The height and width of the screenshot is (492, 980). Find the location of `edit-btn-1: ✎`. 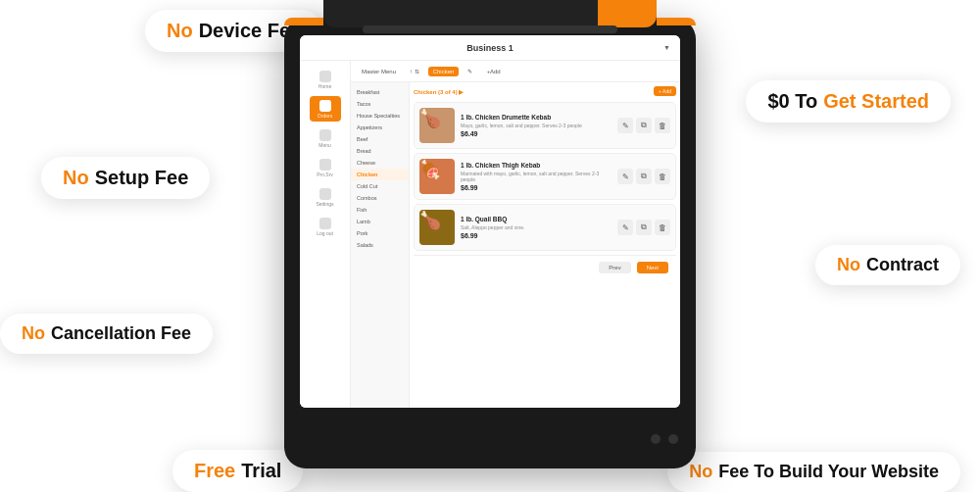

edit-btn-1: ✎ is located at coordinates (625, 125).